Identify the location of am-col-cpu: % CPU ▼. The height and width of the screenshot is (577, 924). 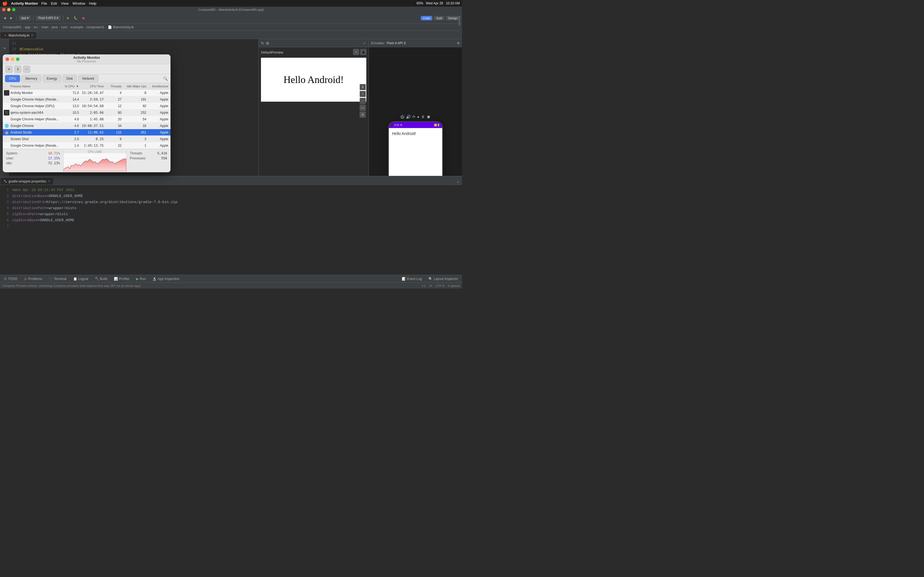
(71, 86).